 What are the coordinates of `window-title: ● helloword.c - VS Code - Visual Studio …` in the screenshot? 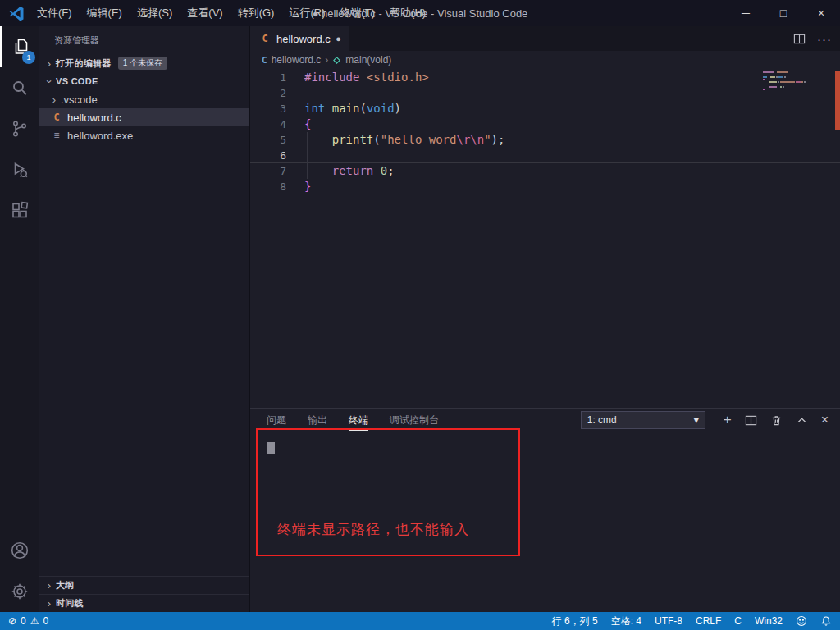 It's located at (420, 13).